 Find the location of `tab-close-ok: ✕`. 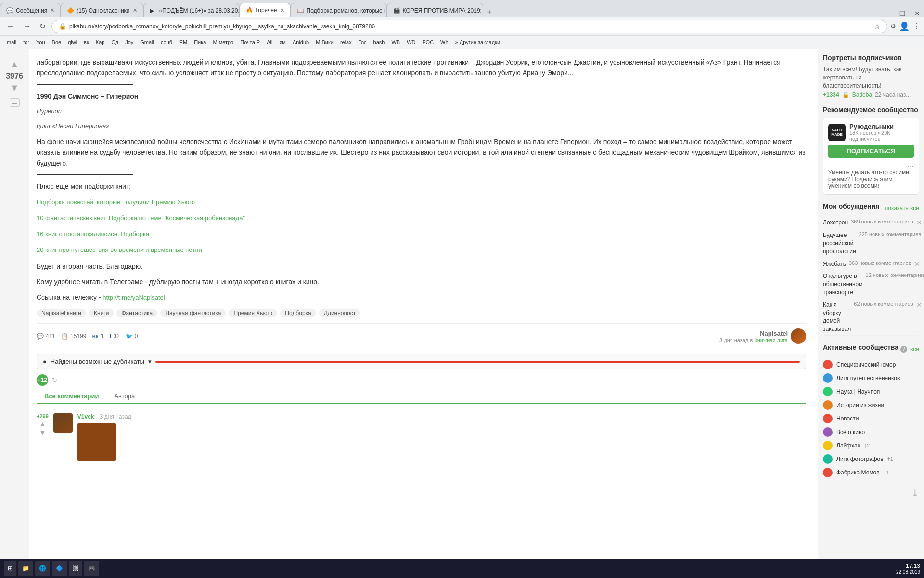

tab-close-ok: ✕ is located at coordinates (135, 11).